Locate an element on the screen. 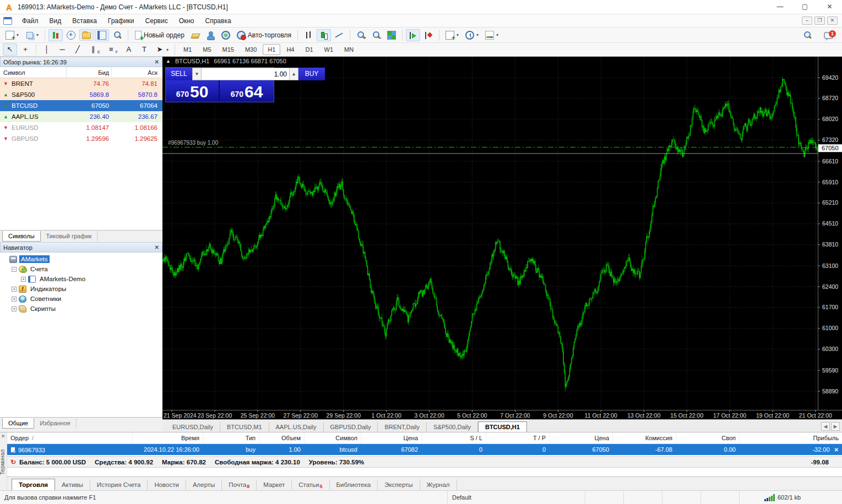 This screenshot has width=842, height=504. search-button is located at coordinates (807, 35).